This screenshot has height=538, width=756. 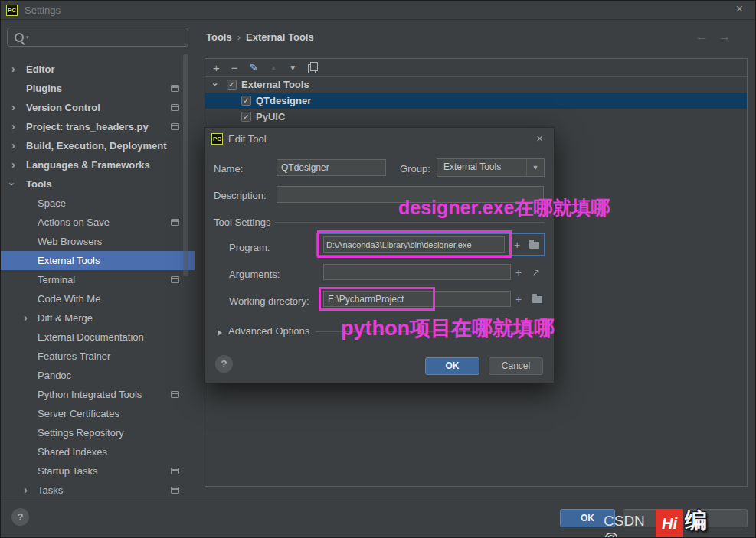 I want to click on sidebar-item-python-integrated-tools: Python Integrated Tools, so click(x=98, y=395).